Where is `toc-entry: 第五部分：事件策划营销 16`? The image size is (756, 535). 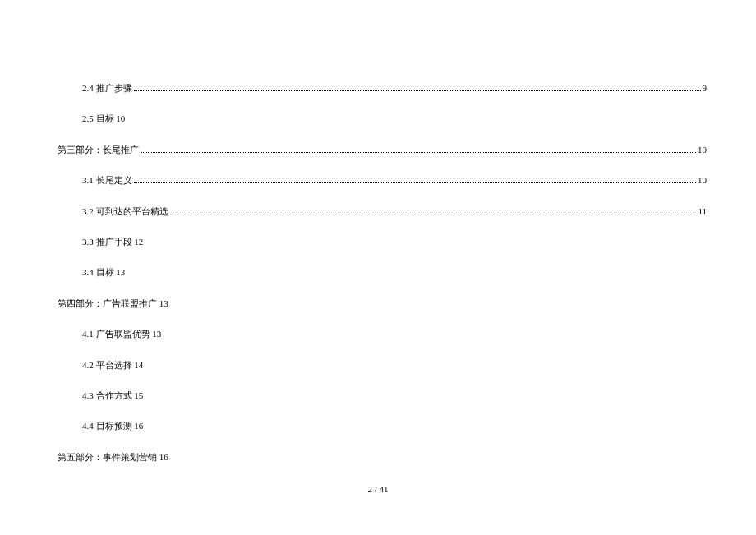 toc-entry: 第五部分：事件策划营销 16 is located at coordinates (382, 457).